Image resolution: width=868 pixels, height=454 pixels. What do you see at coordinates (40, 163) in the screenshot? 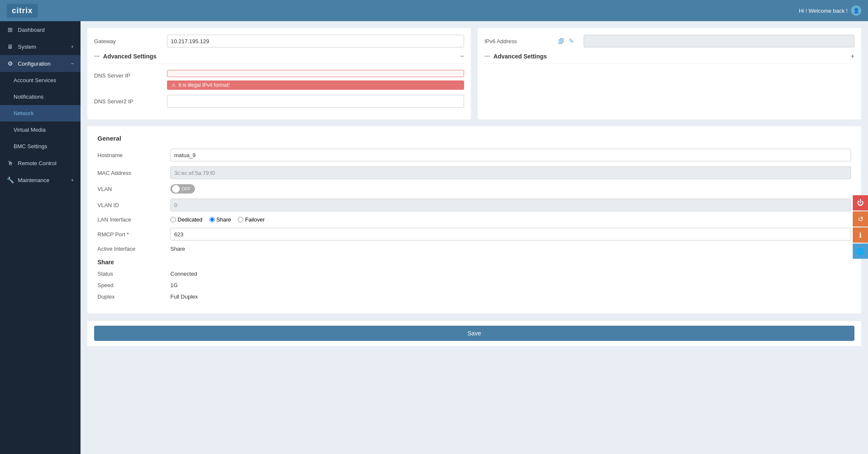
I see `sidebar-item-remote-control: 🖱 Remote Control` at bounding box center [40, 163].